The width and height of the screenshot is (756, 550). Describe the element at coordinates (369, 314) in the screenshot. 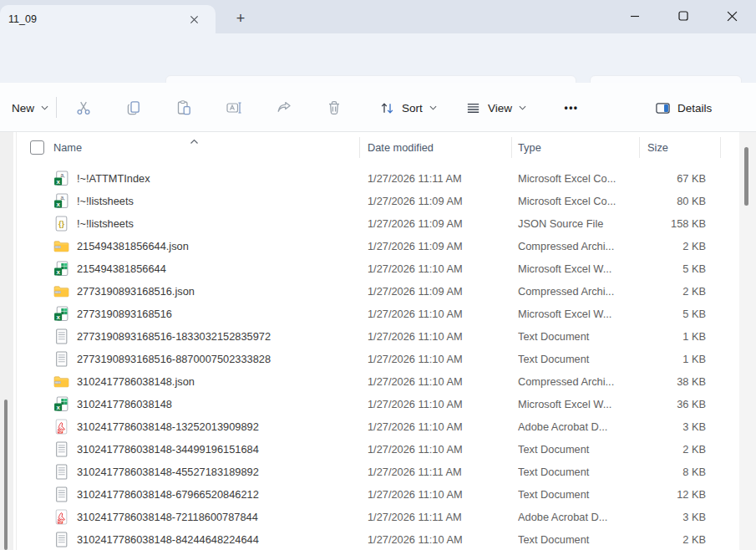

I see `file-row: x27731908931685161/27/2026 11:10 AMMicro…` at that location.